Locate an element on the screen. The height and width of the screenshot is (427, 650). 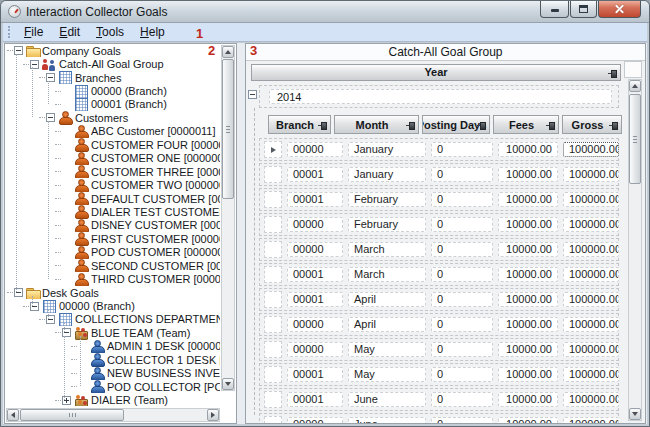
grid-cell-month: May is located at coordinates (387, 350).